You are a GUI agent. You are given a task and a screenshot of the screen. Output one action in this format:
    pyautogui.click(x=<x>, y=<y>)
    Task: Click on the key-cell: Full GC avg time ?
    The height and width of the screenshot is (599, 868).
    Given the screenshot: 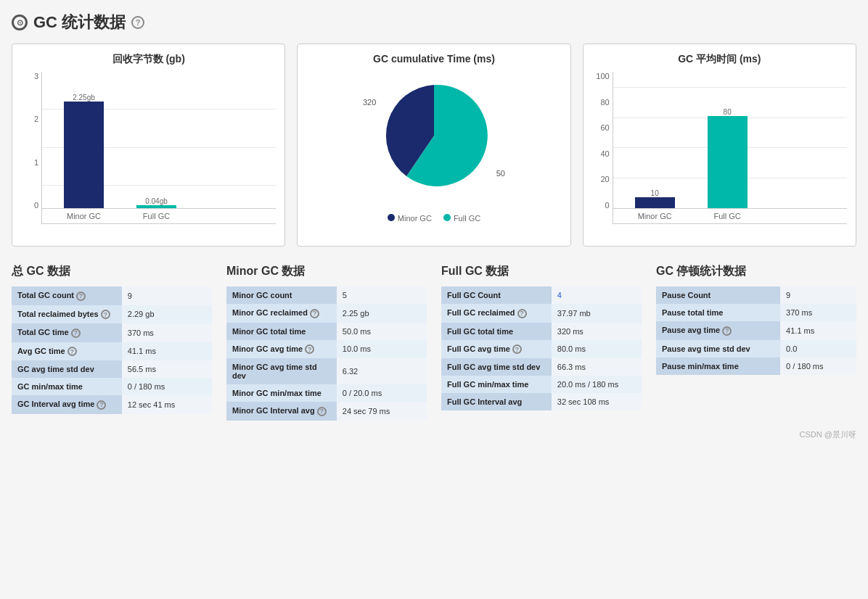 What is the action you would take?
    pyautogui.click(x=496, y=350)
    